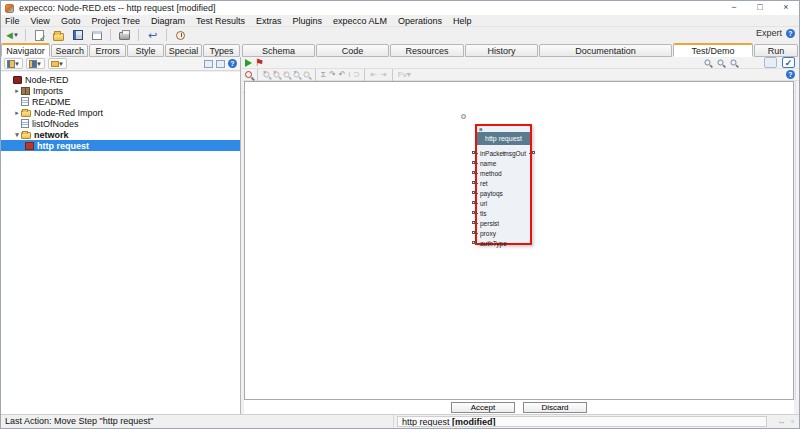 This screenshot has width=800, height=429. I want to click on connector-dot, so click(464, 116).